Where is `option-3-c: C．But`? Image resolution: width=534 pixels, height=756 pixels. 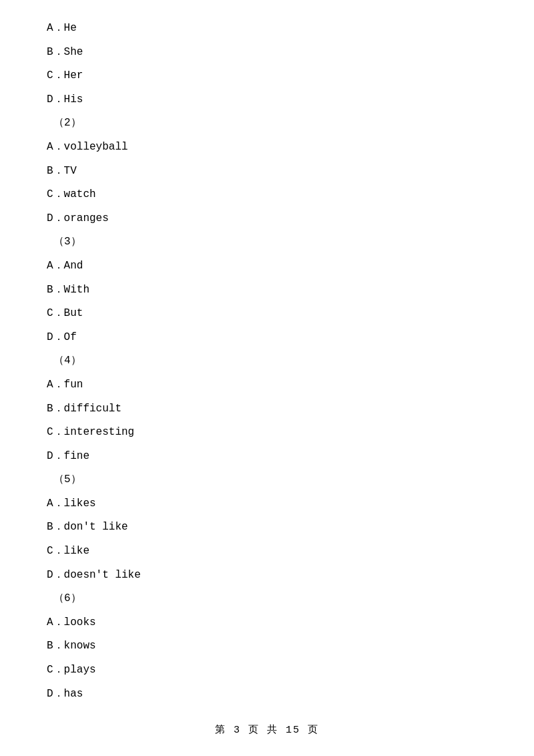
option-3-c: C．But is located at coordinates (267, 314).